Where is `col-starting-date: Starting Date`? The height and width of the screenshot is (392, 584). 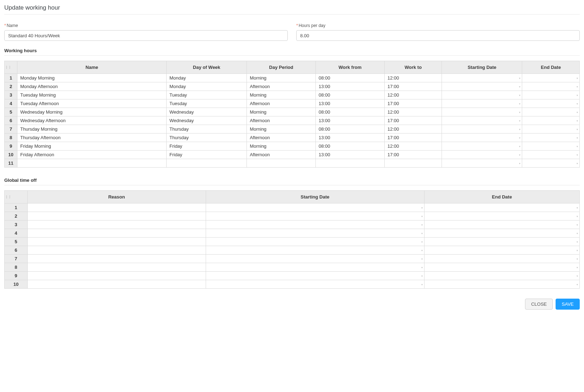
col-starting-date: Starting Date is located at coordinates (315, 197).